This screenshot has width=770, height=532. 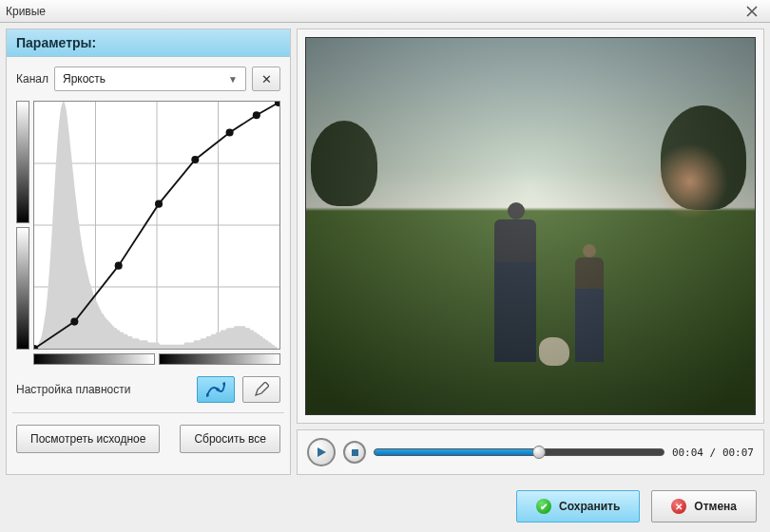 I want to click on vertical-bw-ramp, so click(x=23, y=162).